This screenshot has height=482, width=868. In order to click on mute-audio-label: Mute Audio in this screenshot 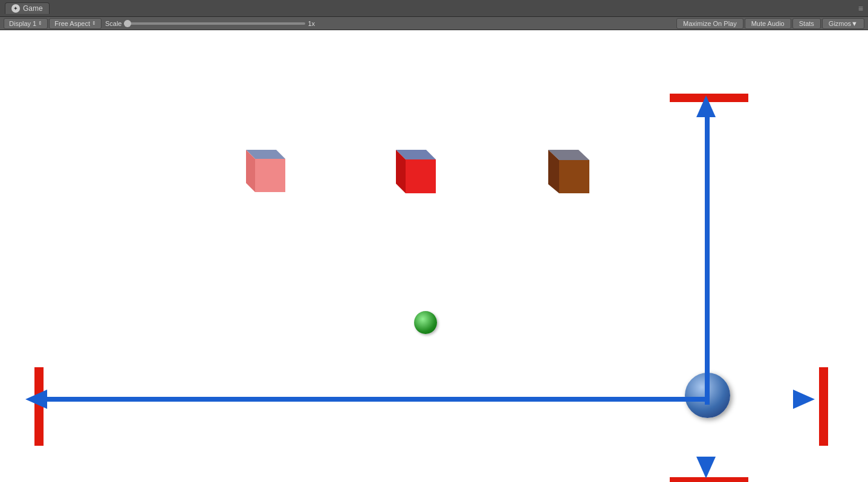, I will do `click(768, 24)`.